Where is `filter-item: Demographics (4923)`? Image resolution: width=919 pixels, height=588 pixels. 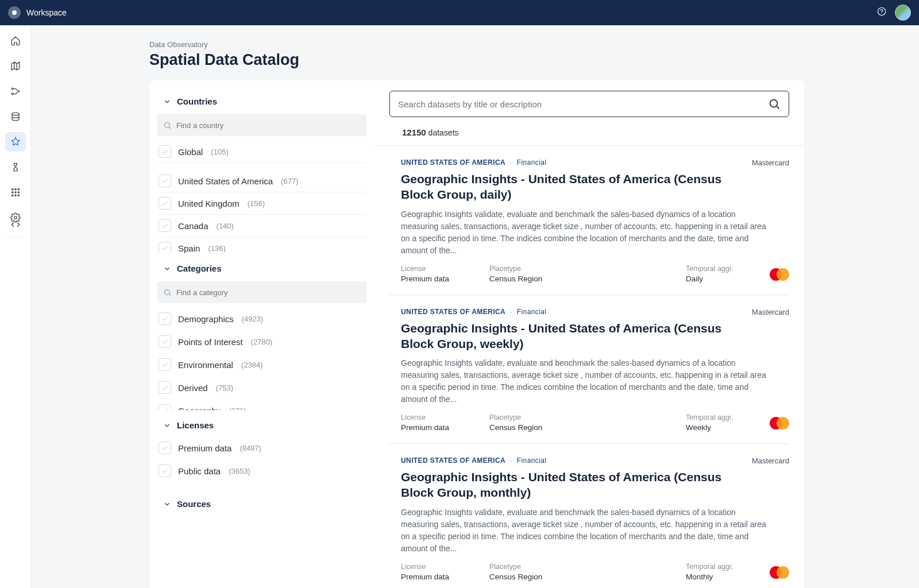 filter-item: Demographics (4923) is located at coordinates (262, 319).